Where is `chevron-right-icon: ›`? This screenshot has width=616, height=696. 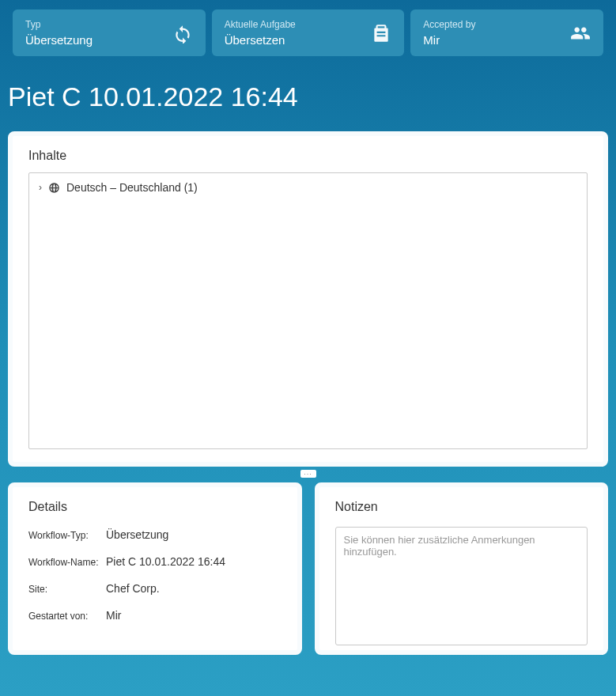
chevron-right-icon: › is located at coordinates (40, 187).